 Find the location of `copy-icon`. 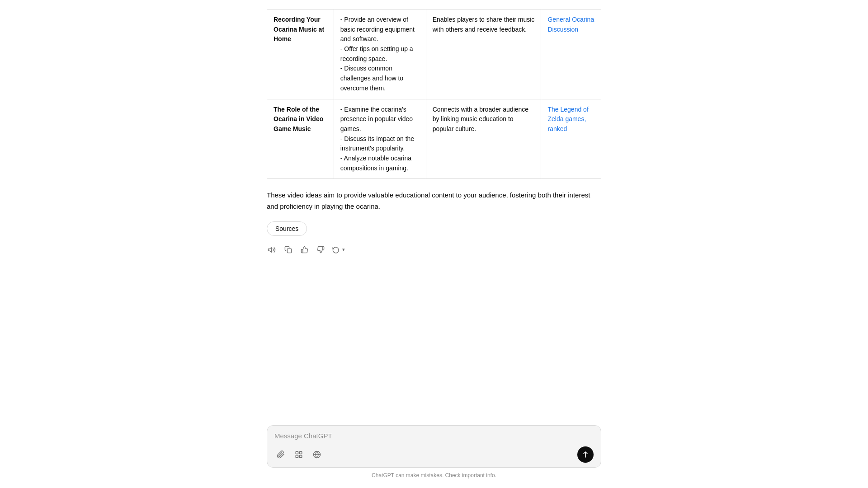

copy-icon is located at coordinates (288, 250).